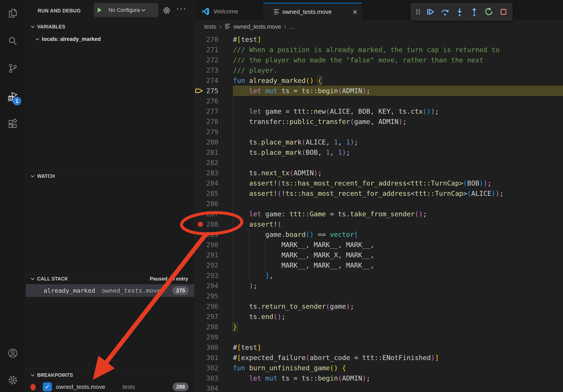 This screenshot has height=392, width=563. What do you see at coordinates (379, 80) in the screenshot?
I see `code-line: 274fun already_marked() {` at bounding box center [379, 80].